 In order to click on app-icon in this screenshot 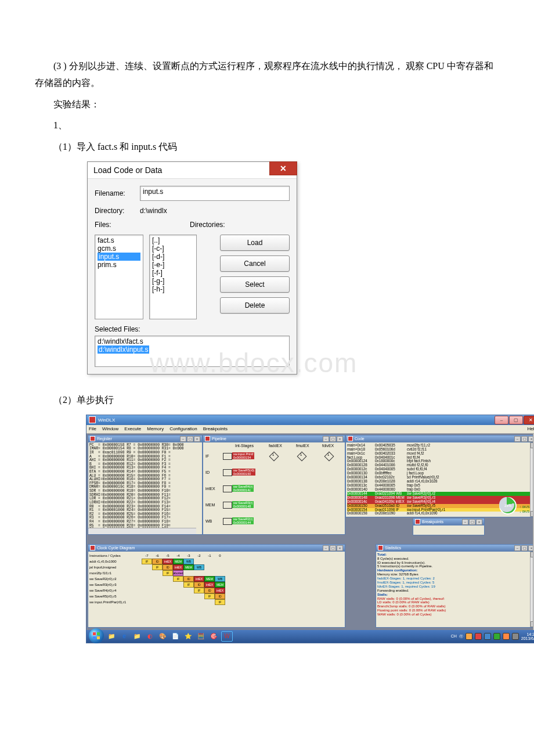, I will do `click(92, 420)`.